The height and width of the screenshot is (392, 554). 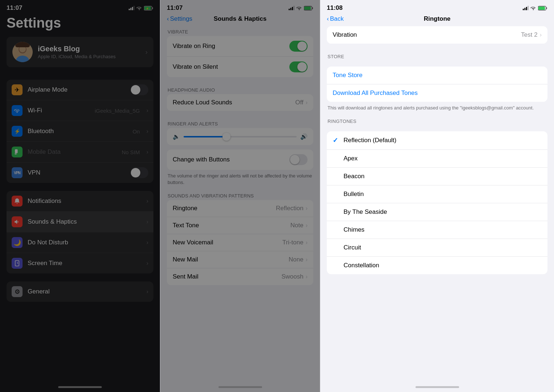 What do you see at coordinates (80, 90) in the screenshot?
I see `sidebar-item-airplane: ✈ Airplane Mode` at bounding box center [80, 90].